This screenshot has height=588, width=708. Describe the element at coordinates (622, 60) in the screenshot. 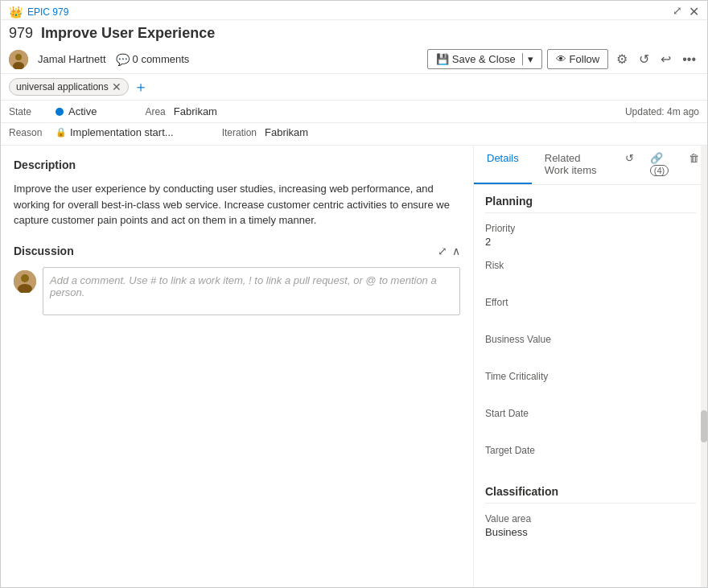

I see `settings-button: ⚙` at that location.